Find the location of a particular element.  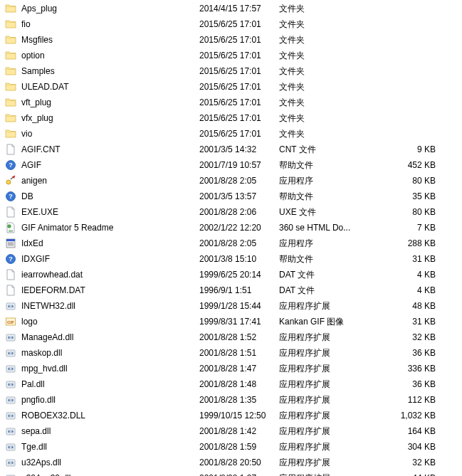

file-row: iearrowhead.dat1999/6/25 20:14DAT 文件4 KB is located at coordinates (231, 275).